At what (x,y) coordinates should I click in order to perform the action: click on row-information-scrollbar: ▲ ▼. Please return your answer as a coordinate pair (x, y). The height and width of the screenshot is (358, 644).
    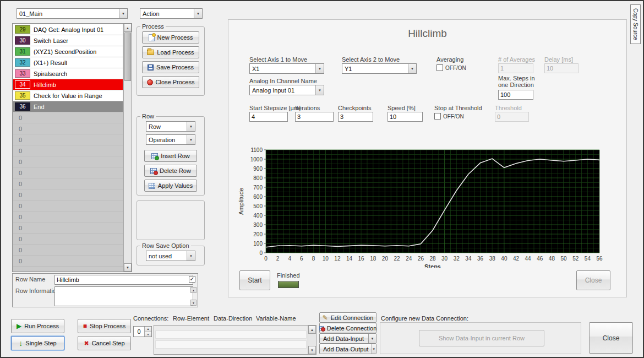
    Looking at the image, I should click on (194, 296).